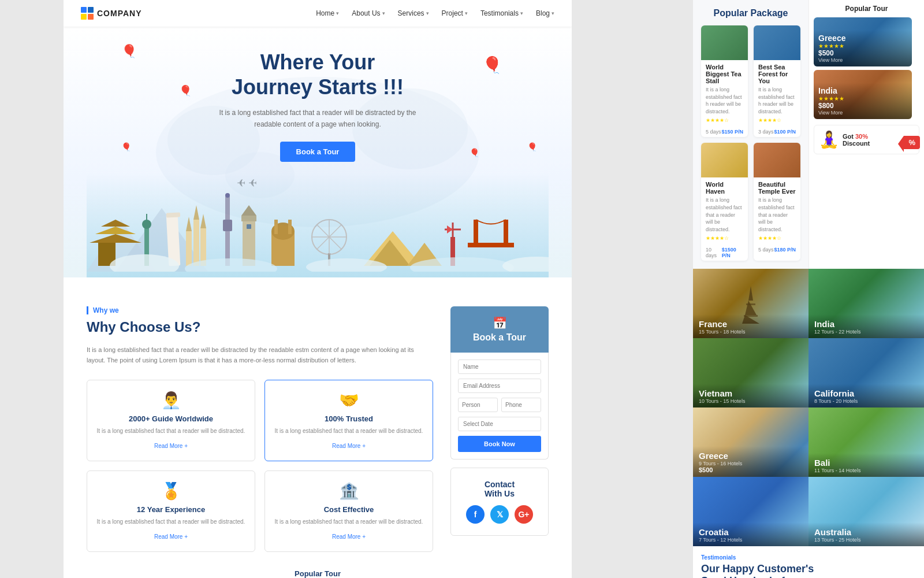 This screenshot has height=578, width=924. What do you see at coordinates (171, 491) in the screenshot?
I see `experience-icon: 🏅` at bounding box center [171, 491].